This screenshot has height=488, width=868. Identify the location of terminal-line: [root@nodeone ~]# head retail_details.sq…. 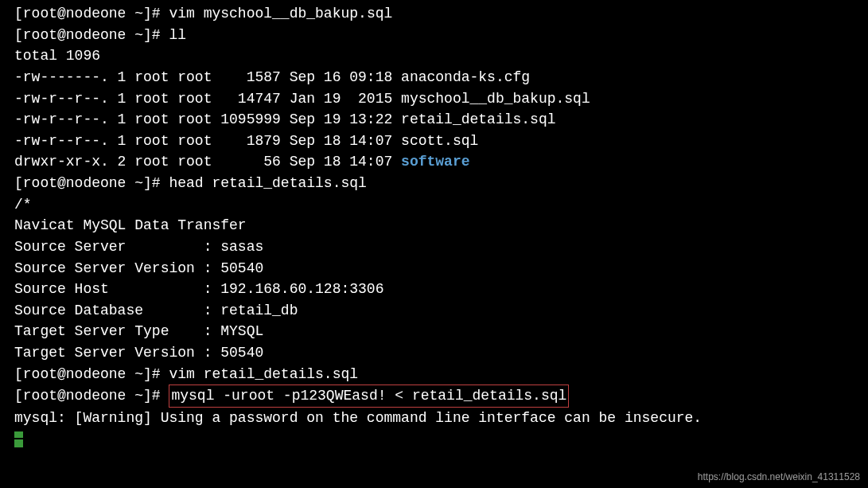
(434, 183).